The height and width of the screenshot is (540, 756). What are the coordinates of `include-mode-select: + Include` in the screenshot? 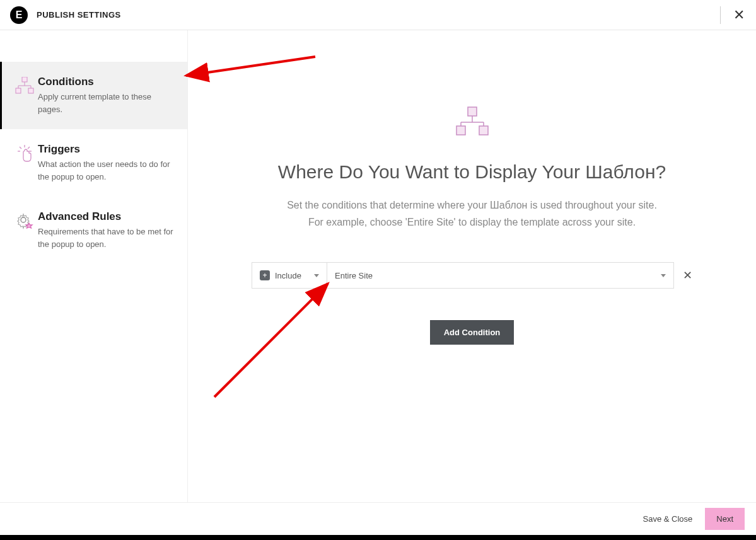 It's located at (289, 275).